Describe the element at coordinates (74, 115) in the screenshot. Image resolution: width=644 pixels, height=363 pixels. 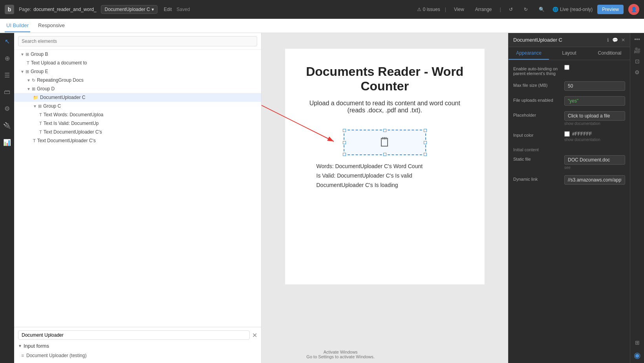
I see `tree-label: Text Words: DocumentUploa` at that location.